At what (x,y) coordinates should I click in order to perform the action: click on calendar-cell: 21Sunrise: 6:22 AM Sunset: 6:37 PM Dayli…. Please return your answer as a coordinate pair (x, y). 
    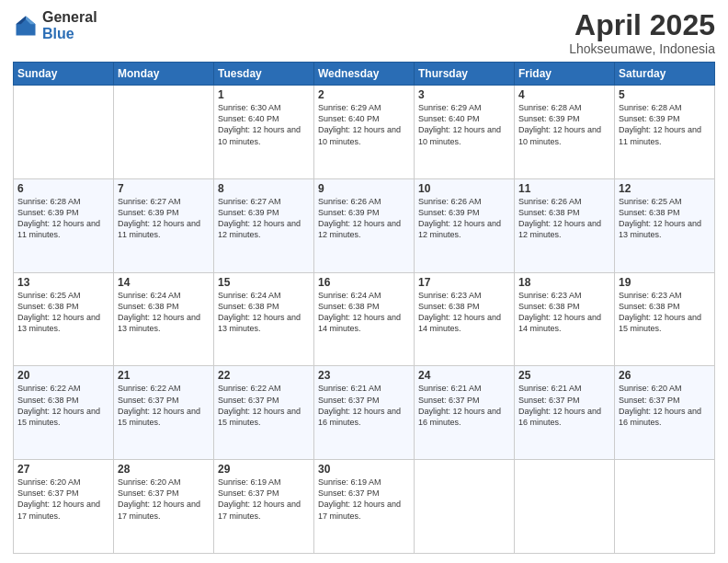
    Looking at the image, I should click on (164, 413).